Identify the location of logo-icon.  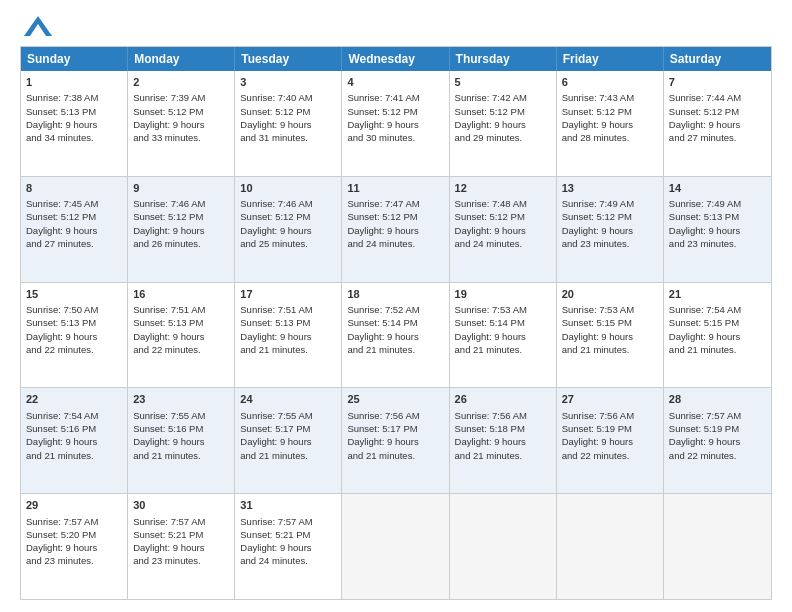
(38, 26).